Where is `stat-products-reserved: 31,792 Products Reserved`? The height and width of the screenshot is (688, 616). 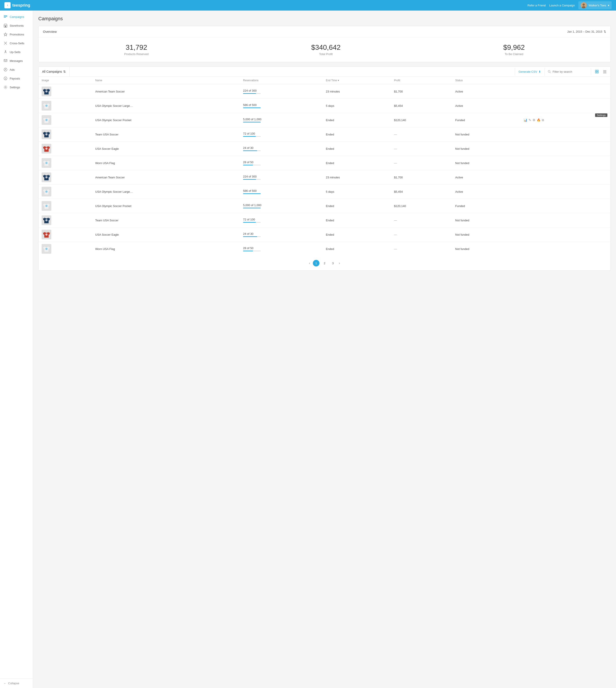
stat-products-reserved: 31,792 Products Reserved is located at coordinates (136, 49).